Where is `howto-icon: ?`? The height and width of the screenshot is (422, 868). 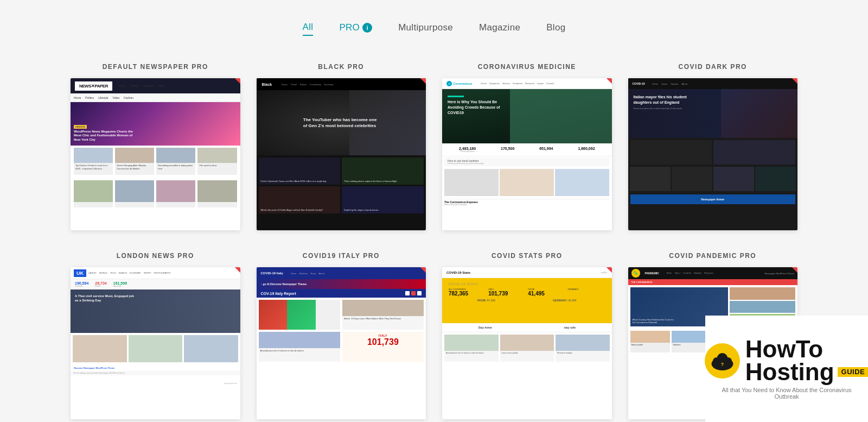
howto-icon: ? is located at coordinates (723, 361).